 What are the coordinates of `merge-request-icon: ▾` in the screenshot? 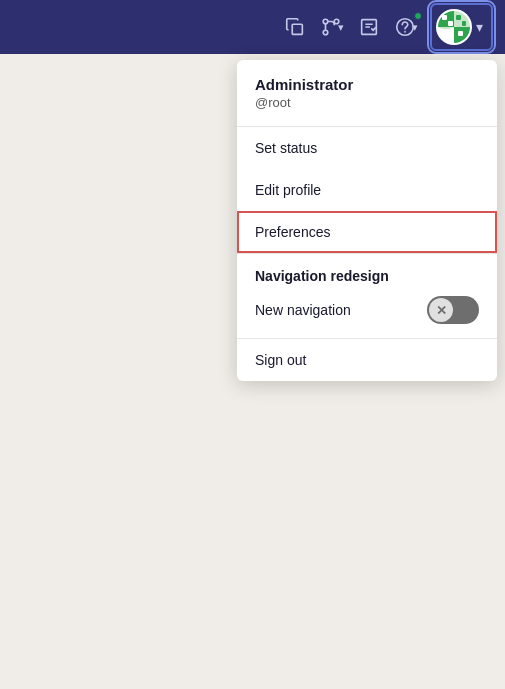 It's located at (332, 27).